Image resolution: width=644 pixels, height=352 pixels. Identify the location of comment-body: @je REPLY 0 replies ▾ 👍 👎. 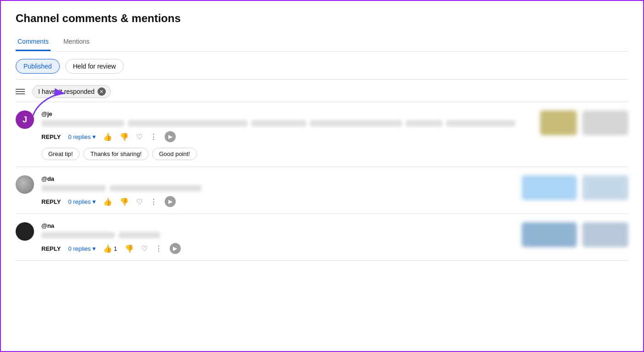
(287, 135).